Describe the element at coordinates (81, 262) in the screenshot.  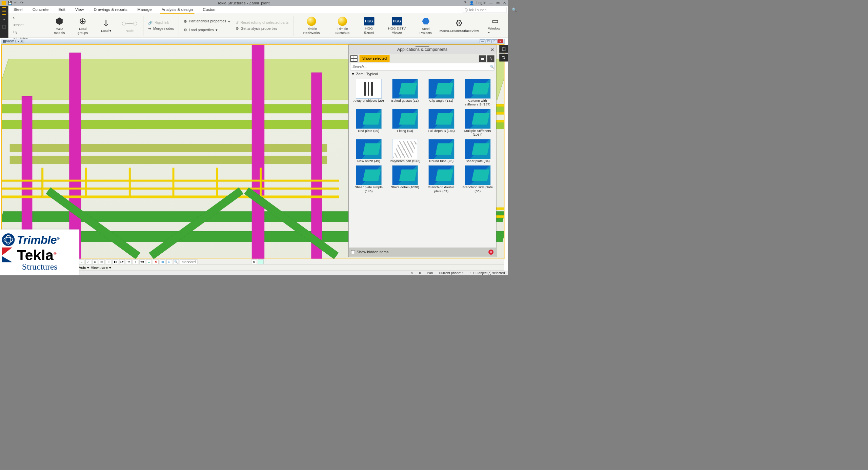
I see `tool-icon: ↔` at that location.